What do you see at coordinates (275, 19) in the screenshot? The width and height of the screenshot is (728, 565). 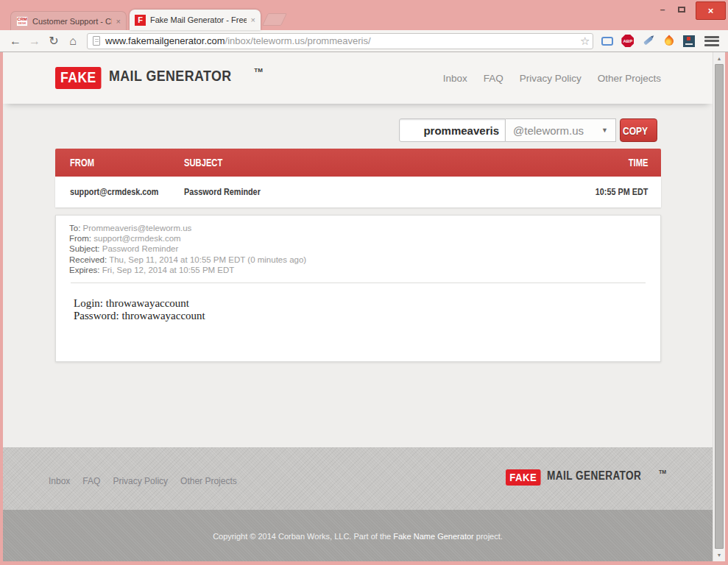 I see `new-tab-button` at bounding box center [275, 19].